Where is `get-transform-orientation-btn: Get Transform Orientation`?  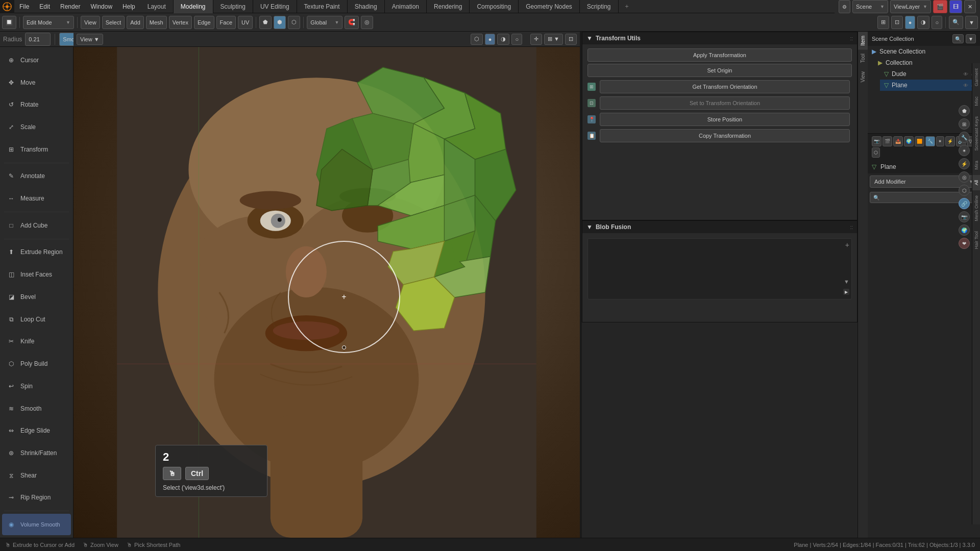
get-transform-orientation-btn: Get Transform Orientation is located at coordinates (725, 87).